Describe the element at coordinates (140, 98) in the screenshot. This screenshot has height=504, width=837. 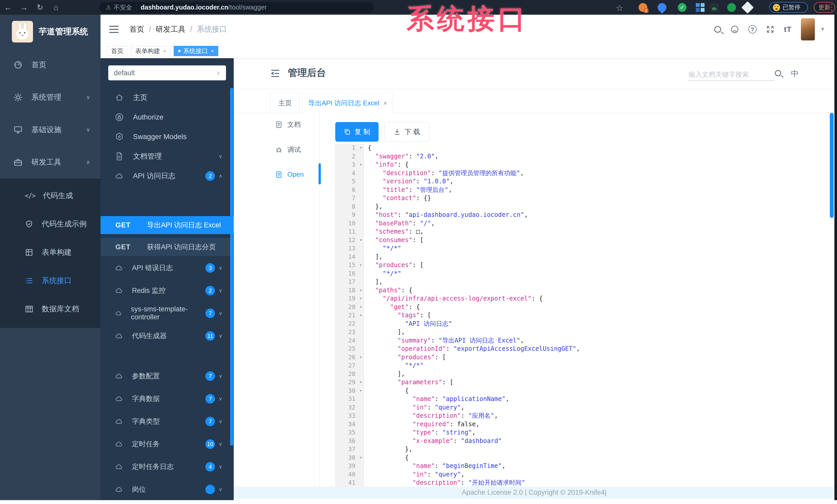
I see `menu-label: 主页` at that location.